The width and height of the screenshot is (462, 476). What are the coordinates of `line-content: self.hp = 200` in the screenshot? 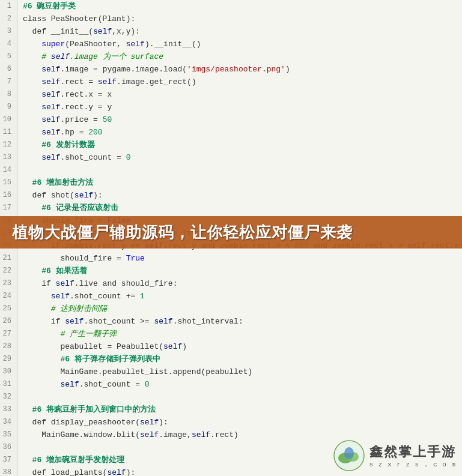 It's located at (60, 132).